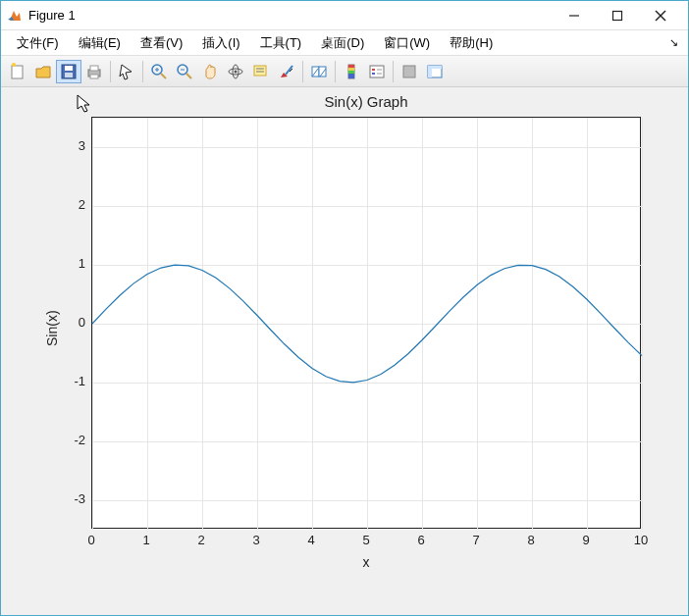 Image resolution: width=689 pixels, height=616 pixels. What do you see at coordinates (75, 263) in the screenshot?
I see `y-tick-label: 1` at bounding box center [75, 263].